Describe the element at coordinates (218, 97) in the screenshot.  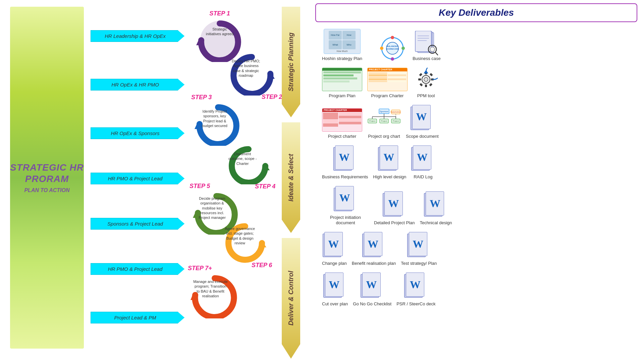
I see `step-3-label: STEP 3` at that location.